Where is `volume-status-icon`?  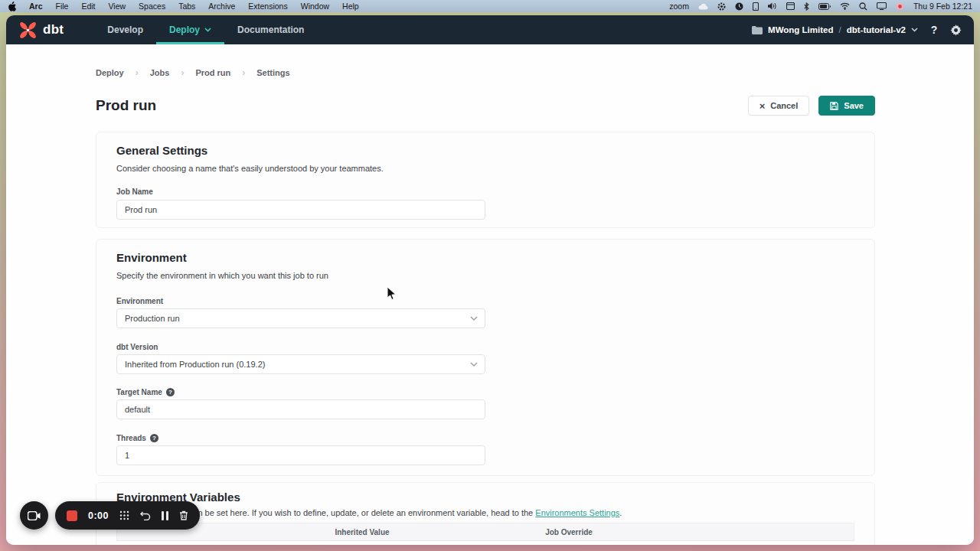
volume-status-icon is located at coordinates (773, 6).